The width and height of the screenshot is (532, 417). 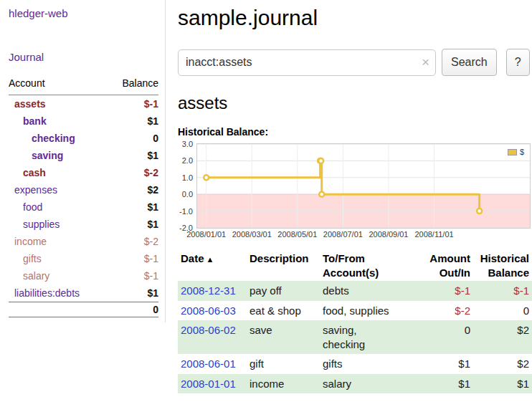 What do you see at coordinates (27, 241) in the screenshot?
I see `account-link: income` at bounding box center [27, 241].